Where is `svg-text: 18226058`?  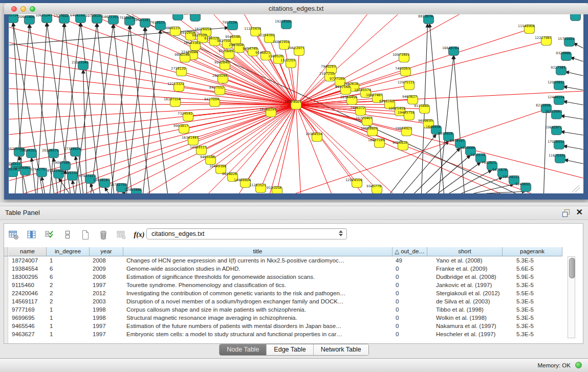 svg-text: 18226058 is located at coordinates (203, 29).